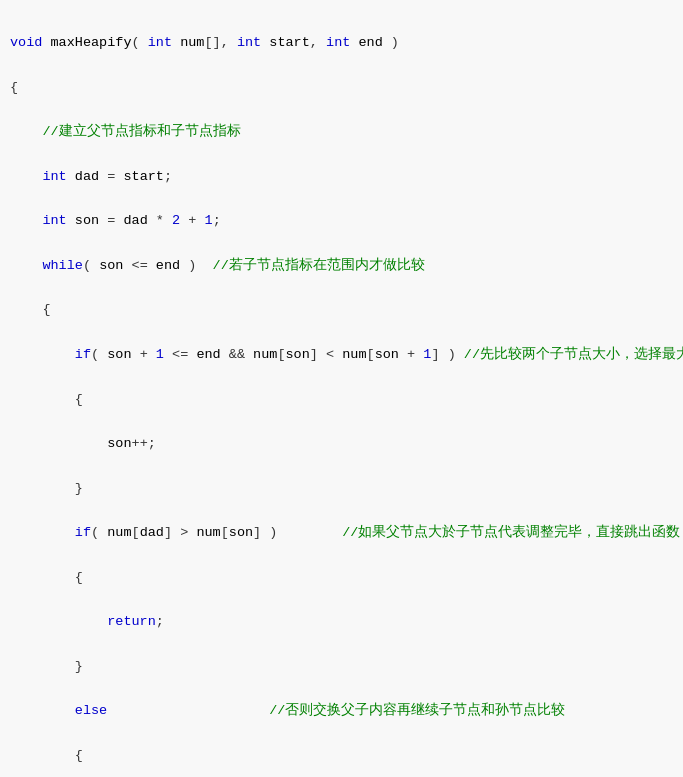  Describe the element at coordinates (342, 177) in the screenshot. I see `code-line: int dad = start;` at that location.